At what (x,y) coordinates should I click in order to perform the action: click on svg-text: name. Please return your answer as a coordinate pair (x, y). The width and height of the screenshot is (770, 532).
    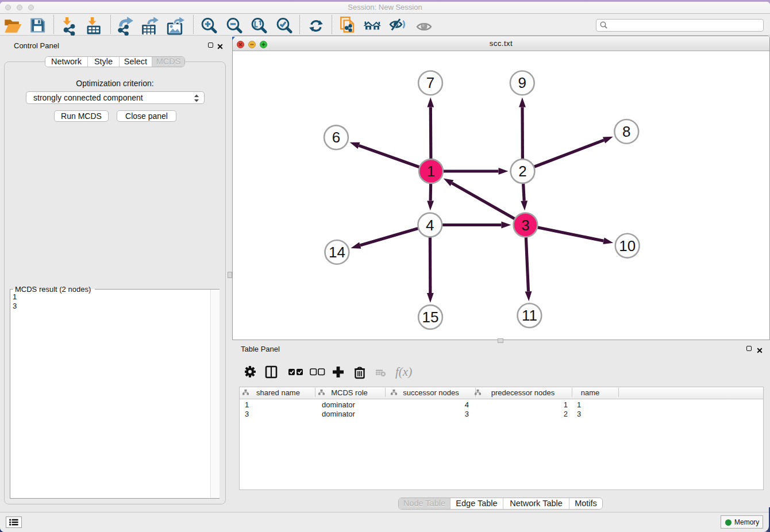
    Looking at the image, I should click on (591, 393).